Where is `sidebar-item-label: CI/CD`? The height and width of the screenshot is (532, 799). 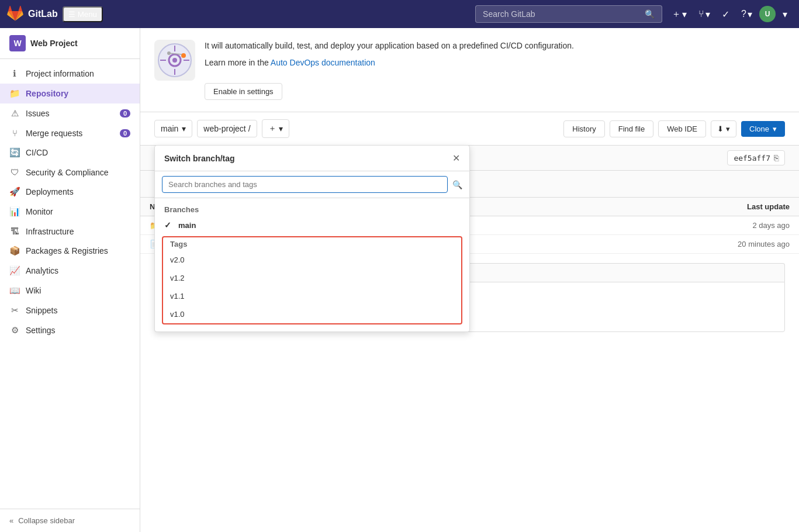
sidebar-item-label: CI/CD is located at coordinates (37, 153).